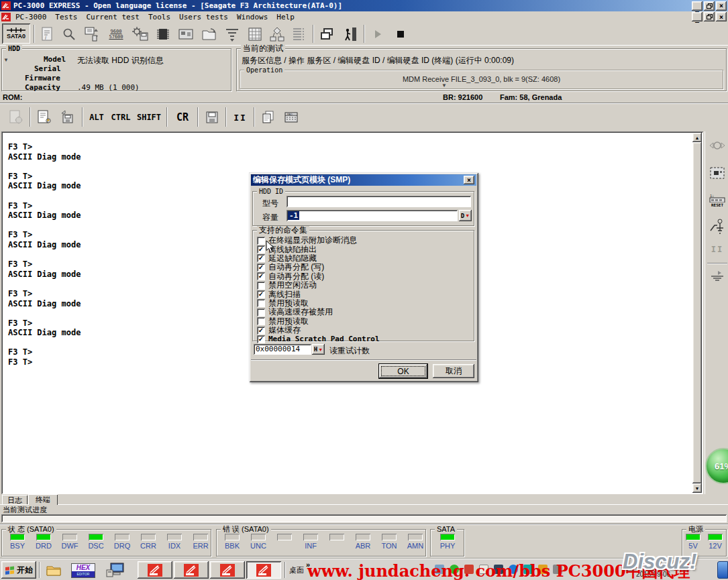 The height and width of the screenshot is (580, 728). What do you see at coordinates (717, 276) in the screenshot?
I see `apply-icon` at bounding box center [717, 276].